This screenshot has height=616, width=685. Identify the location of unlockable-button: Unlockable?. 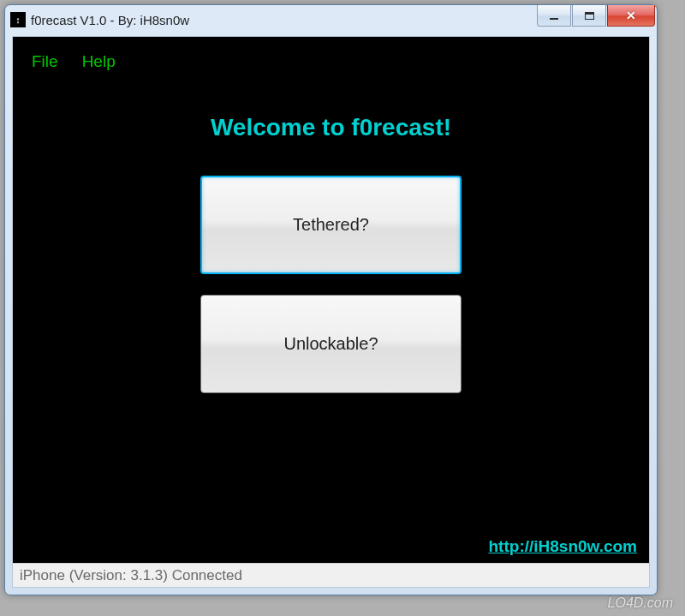
(331, 344).